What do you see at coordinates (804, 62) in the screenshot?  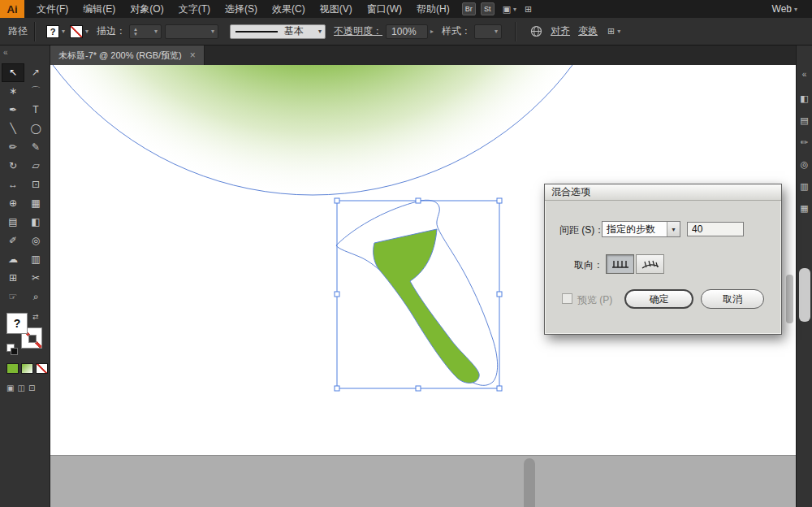 I see `expand-panels-icon: «` at bounding box center [804, 62].